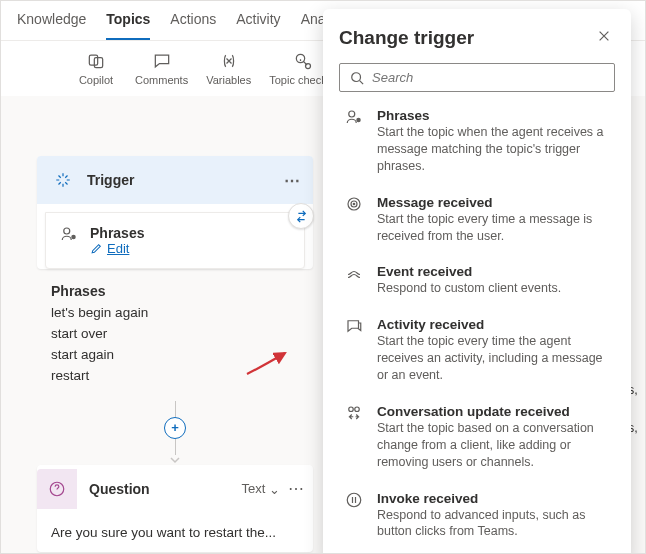 The height and width of the screenshot is (554, 646). Describe the element at coordinates (162, 61) in the screenshot. I see `comments-icon` at that location.